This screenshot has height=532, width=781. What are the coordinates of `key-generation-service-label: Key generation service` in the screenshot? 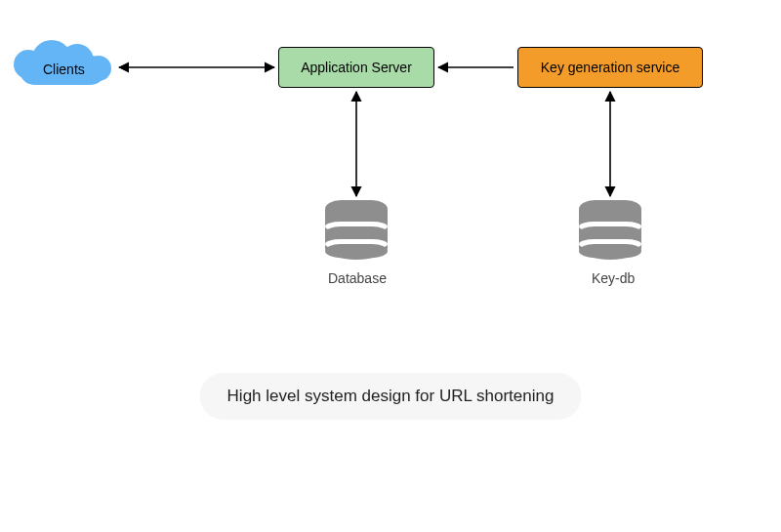 It's located at (610, 67).